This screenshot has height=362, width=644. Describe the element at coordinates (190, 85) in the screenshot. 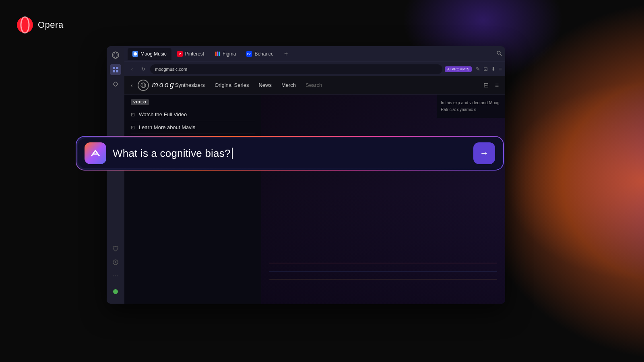

I see `nav-synthesizers: Synthesizers` at that location.